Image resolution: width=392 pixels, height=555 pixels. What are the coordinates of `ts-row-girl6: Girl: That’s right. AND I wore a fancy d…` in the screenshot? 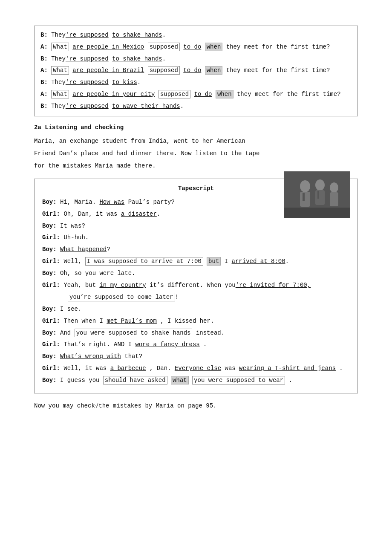 It's located at (196, 345).